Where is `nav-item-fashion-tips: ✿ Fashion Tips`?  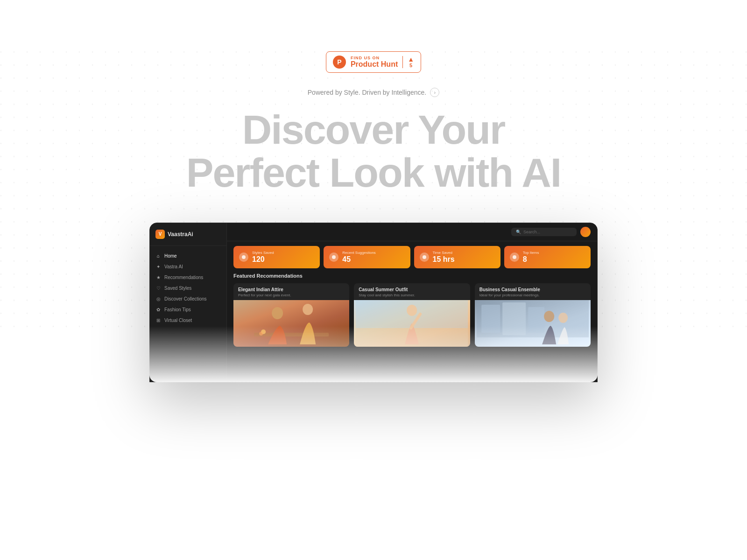 nav-item-fashion-tips: ✿ Fashion Tips is located at coordinates (188, 310).